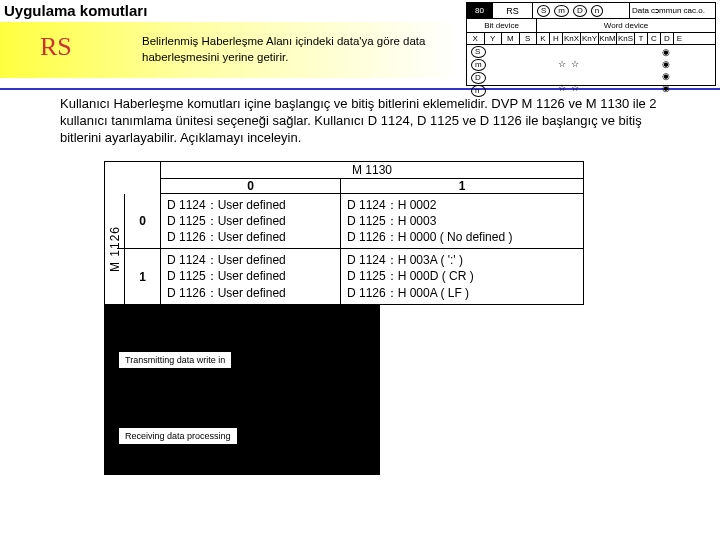 The image size is (720, 540). What do you see at coordinates (511, 38) in the screenshot?
I see `col-m: M` at bounding box center [511, 38].